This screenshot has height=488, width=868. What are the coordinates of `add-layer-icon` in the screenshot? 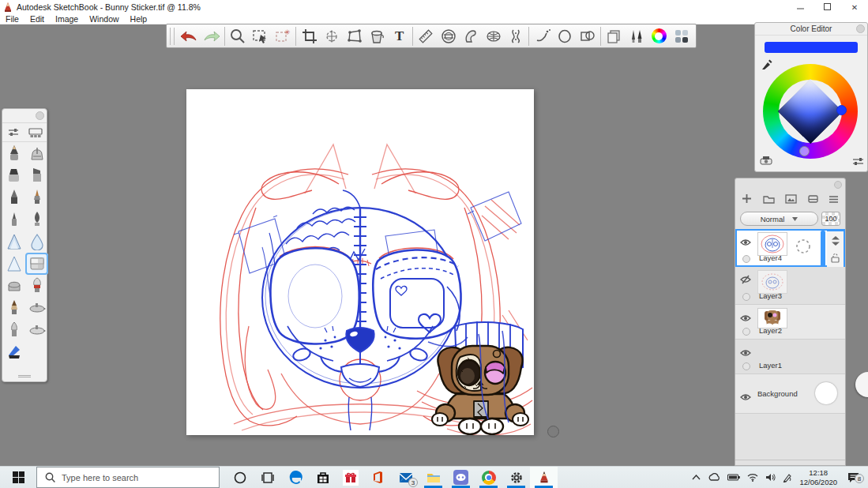 It's located at (747, 200).